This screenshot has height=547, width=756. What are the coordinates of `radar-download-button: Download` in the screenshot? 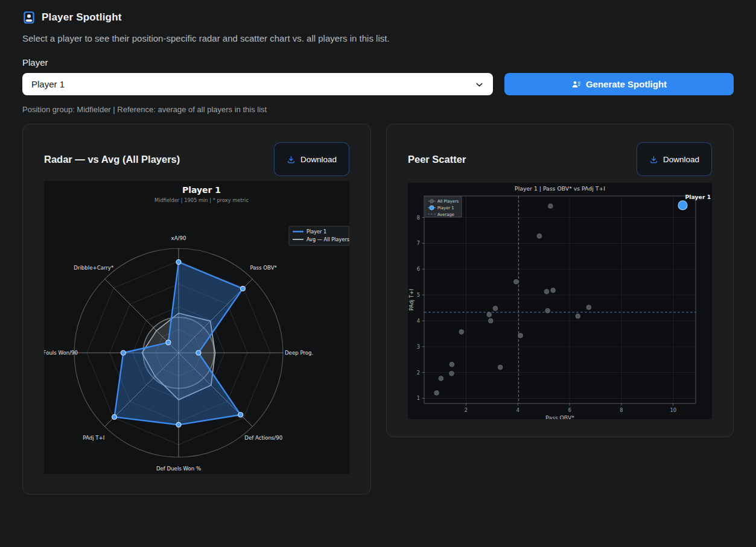 It's located at (311, 159).